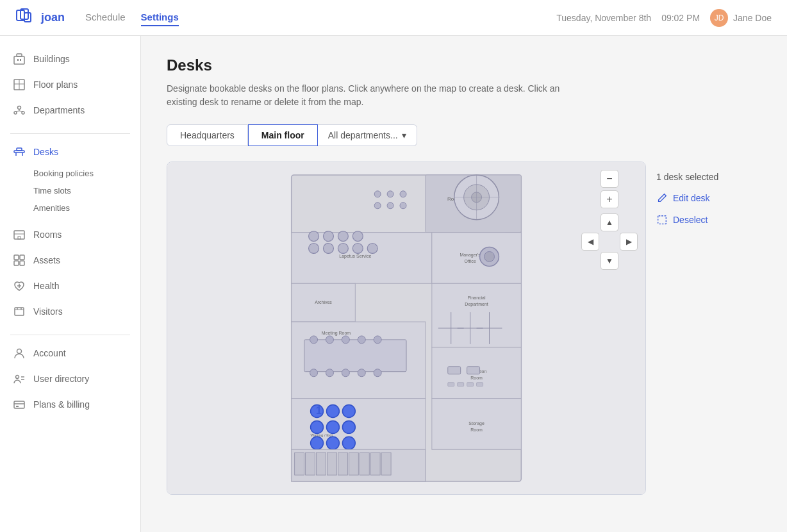  Describe the element at coordinates (70, 110) in the screenshot. I see `sidebar-item-departments: Departments` at that location.